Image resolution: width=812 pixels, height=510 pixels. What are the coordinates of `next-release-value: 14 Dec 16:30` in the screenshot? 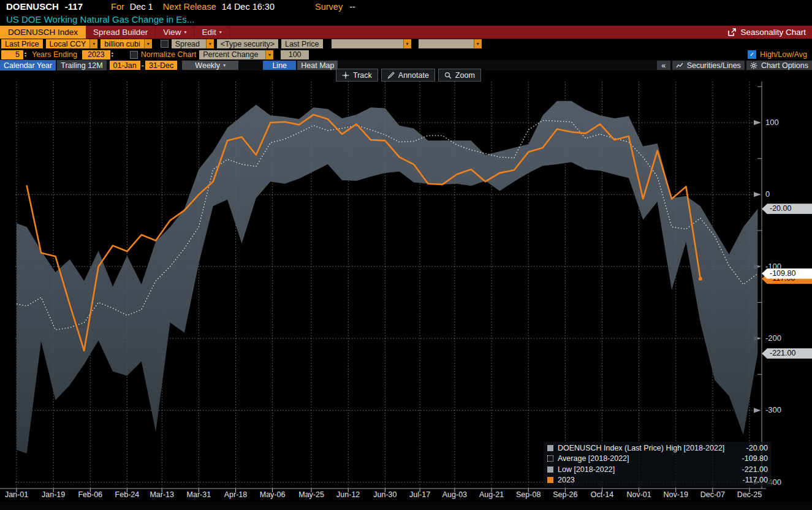 It's located at (248, 7).